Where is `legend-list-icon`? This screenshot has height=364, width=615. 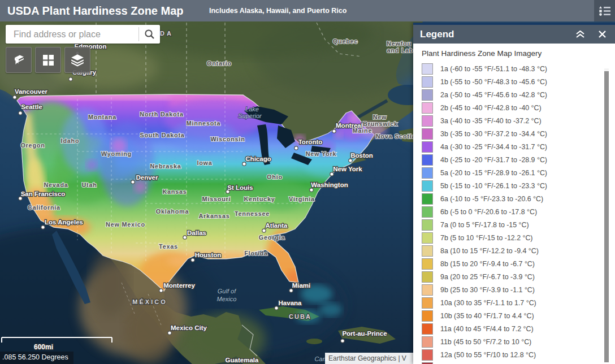 legend-list-icon is located at coordinates (605, 11).